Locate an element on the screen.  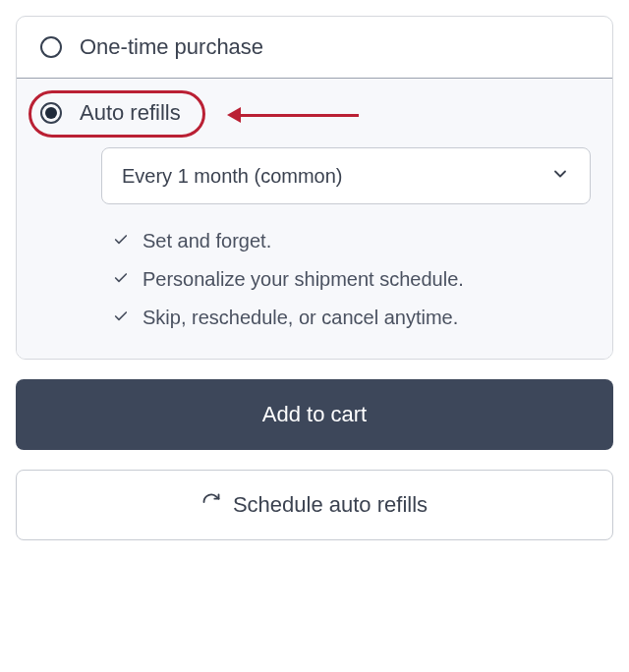
radio-unselected-icon is located at coordinates (51, 47).